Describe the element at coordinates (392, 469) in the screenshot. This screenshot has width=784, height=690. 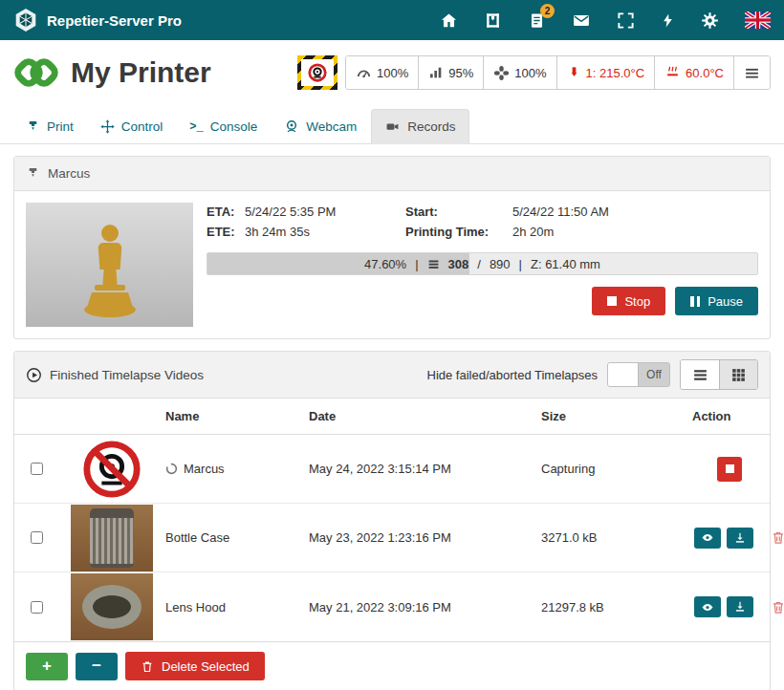
I see `table-row: Marcus May 24, 2022 3:15:14 PM Capturing` at that location.